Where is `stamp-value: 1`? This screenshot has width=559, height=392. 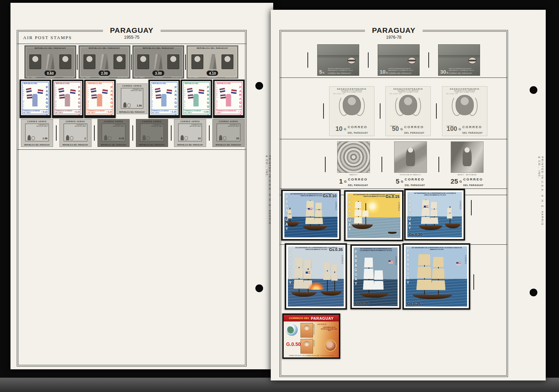
stamp-value: 1 is located at coordinates (341, 182).